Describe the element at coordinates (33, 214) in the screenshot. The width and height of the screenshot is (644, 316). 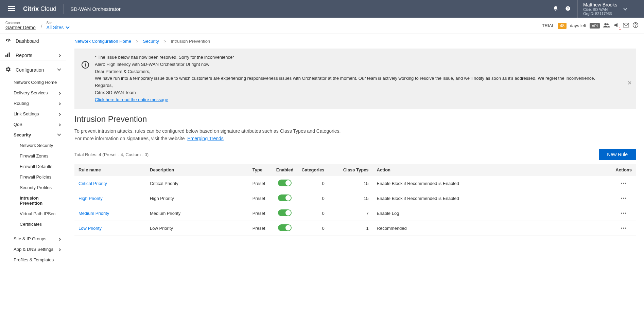
I see `sidebar-item-vpath-ipsec: Virtual Path IPSec` at that location.